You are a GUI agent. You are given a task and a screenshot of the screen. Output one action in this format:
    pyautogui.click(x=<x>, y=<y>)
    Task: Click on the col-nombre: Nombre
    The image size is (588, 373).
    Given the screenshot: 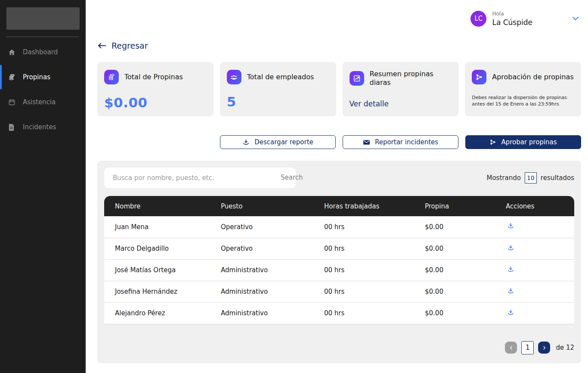 What is the action you would take?
    pyautogui.click(x=157, y=206)
    